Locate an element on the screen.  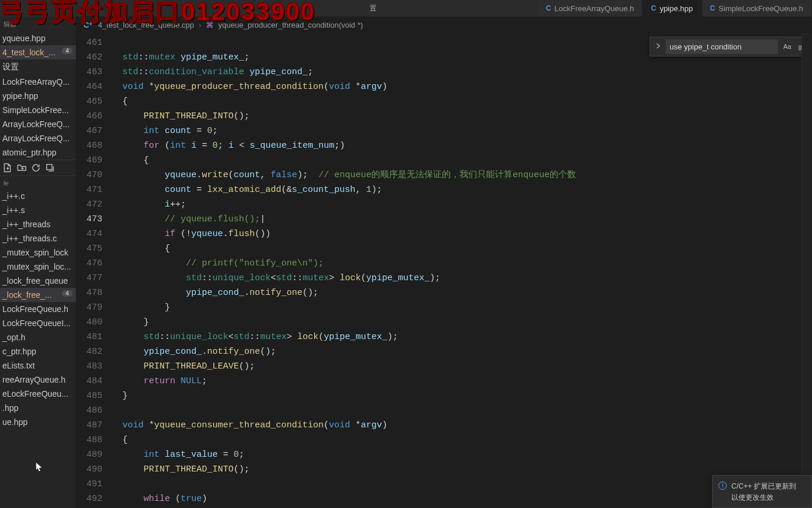
tab-label: SimpleLockFreeQueue.h is located at coordinates (761, 8).